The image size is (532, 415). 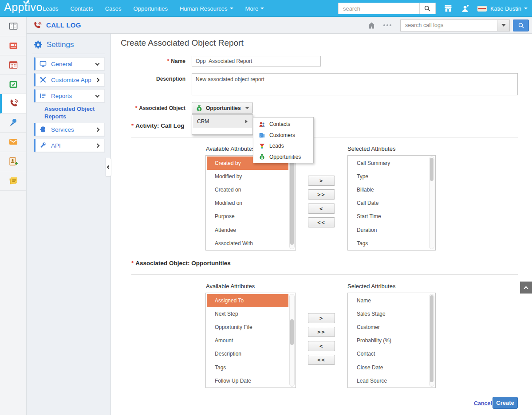 I want to click on menu-item-more: More, so click(x=255, y=9).